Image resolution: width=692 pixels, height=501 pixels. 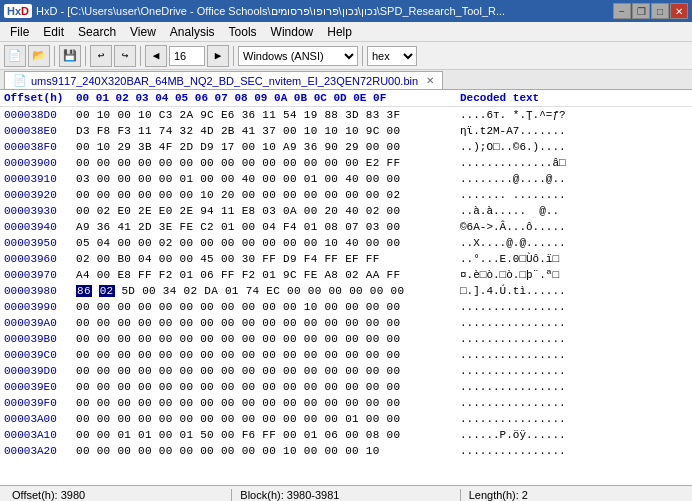 What do you see at coordinates (15, 56) in the screenshot?
I see `new-button: 📄` at bounding box center [15, 56].